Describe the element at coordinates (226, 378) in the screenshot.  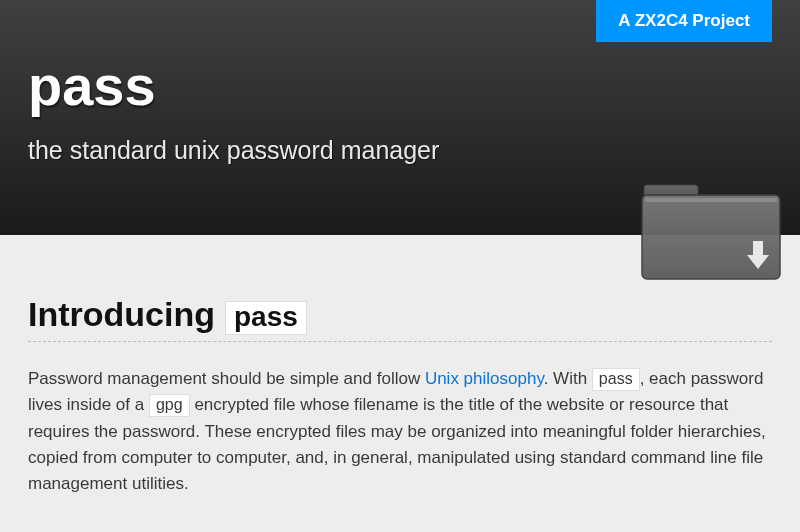
I see `text-segment: Password management should be simple and…` at that location.